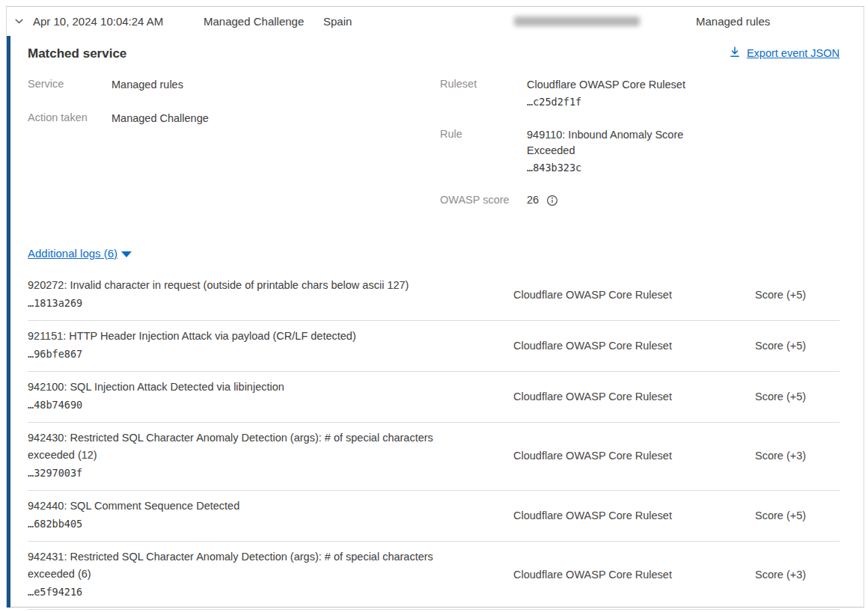 Image resolution: width=868 pixels, height=612 pixels. What do you see at coordinates (249, 354) in the screenshot?
I see `log-id: …96bfe867` at bounding box center [249, 354].